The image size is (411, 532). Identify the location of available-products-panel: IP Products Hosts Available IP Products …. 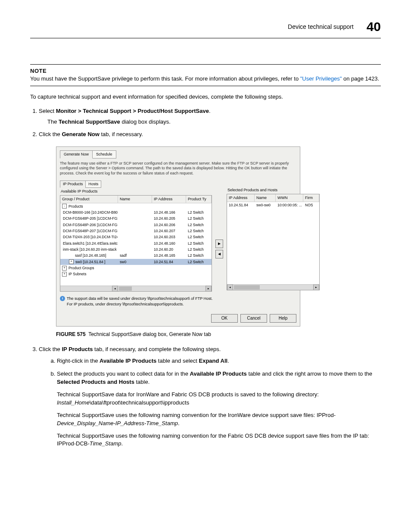
(136, 236).